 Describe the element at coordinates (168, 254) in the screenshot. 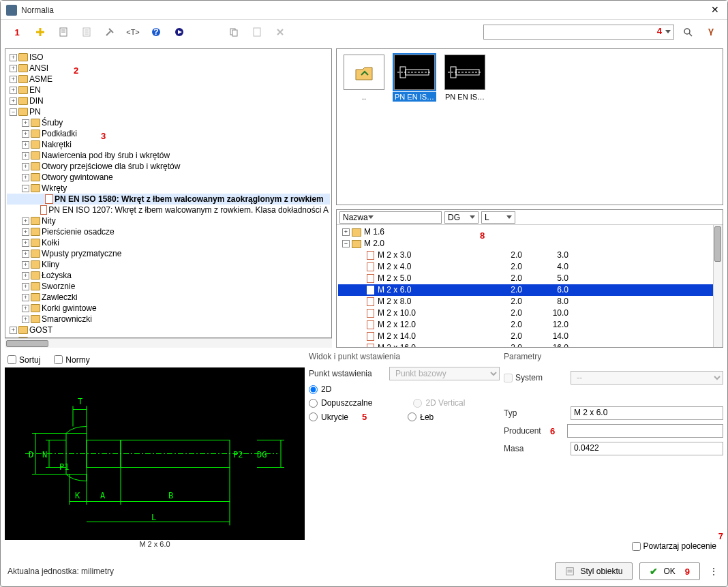

I see `tree-folder-item: +Wpusty pryzmatyczne` at that location.